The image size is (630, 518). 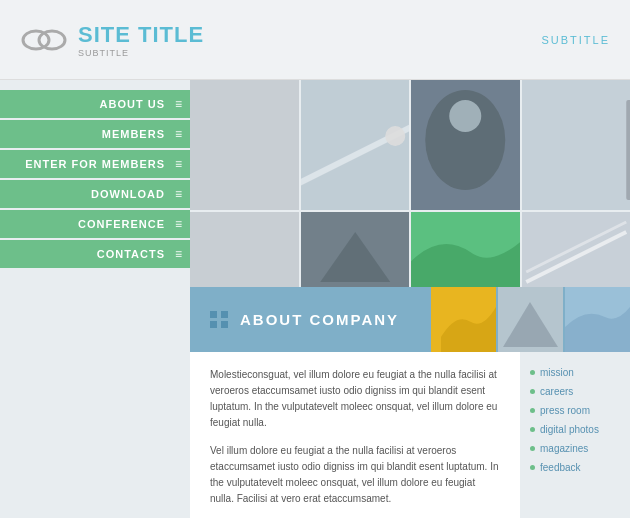 I want to click on right-link-label-mission: mission, so click(x=557, y=372).